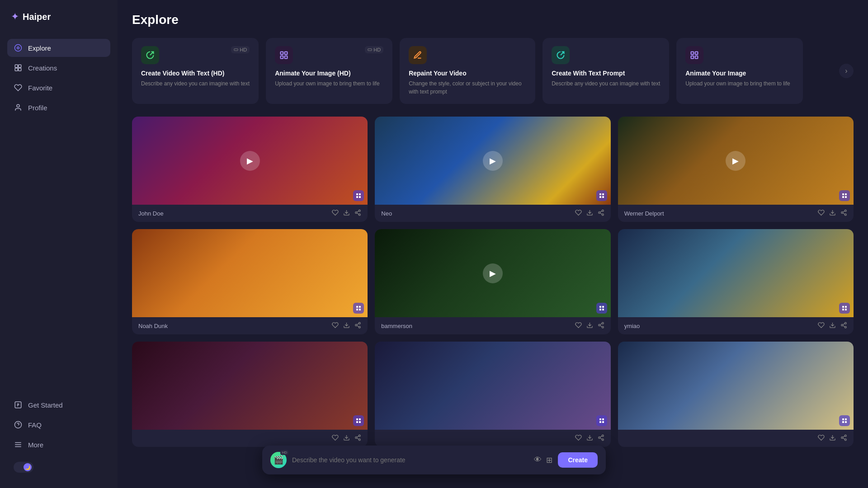 The height and width of the screenshot is (488, 868). I want to click on video-card-v5: ▶ bammerson, so click(493, 282).